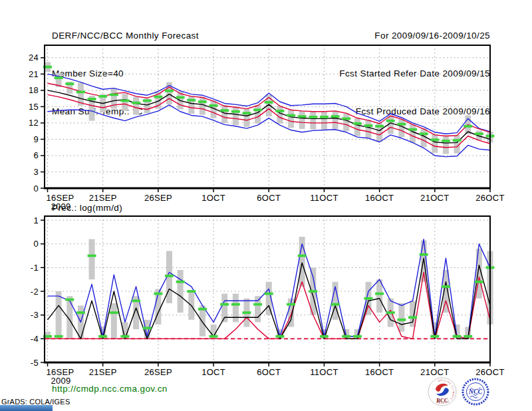 The image size is (532, 411). I want to click on svg-text: -2, so click(35, 291).